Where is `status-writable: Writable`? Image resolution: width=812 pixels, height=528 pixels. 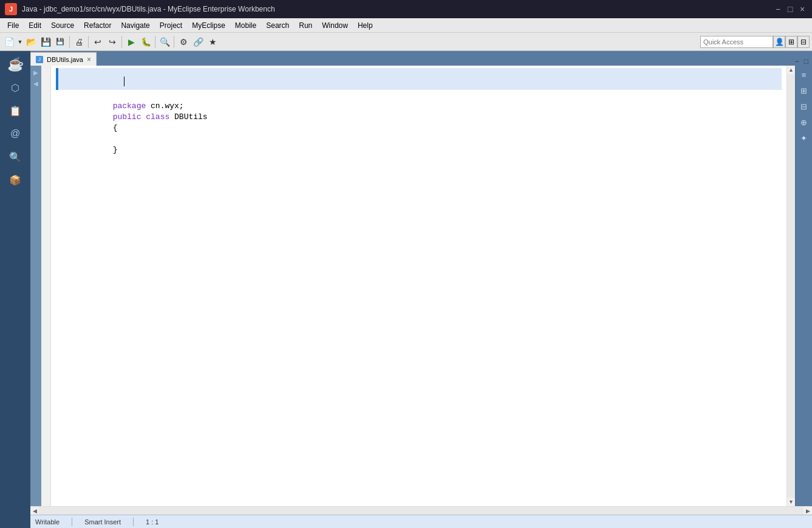
status-writable: Writable is located at coordinates (47, 522).